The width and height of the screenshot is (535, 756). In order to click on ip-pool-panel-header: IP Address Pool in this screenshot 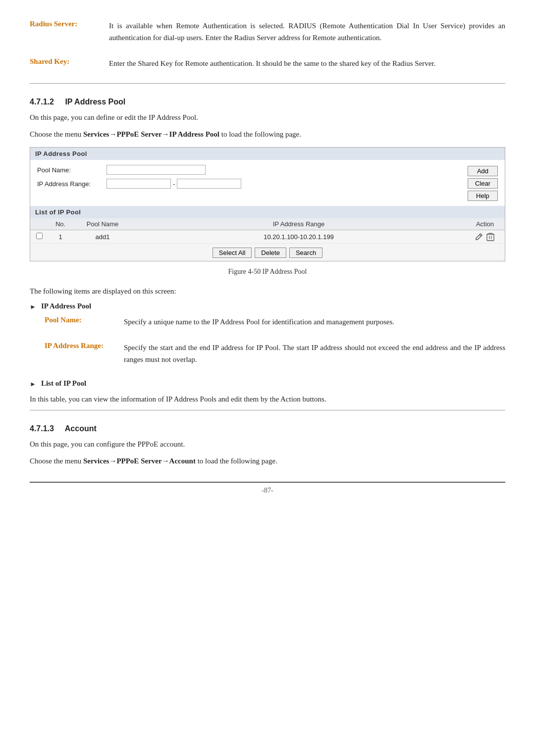, I will do `click(268, 153)`.